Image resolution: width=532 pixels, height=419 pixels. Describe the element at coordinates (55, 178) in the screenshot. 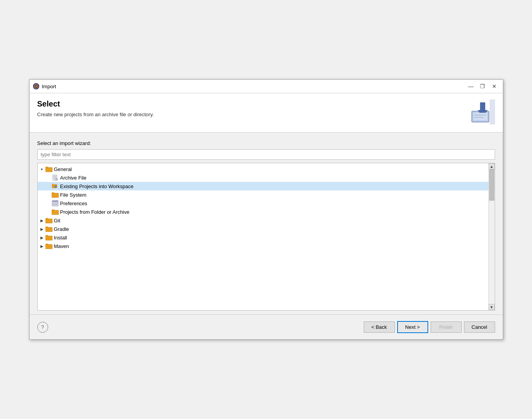

I see `archive-file-icon` at that location.